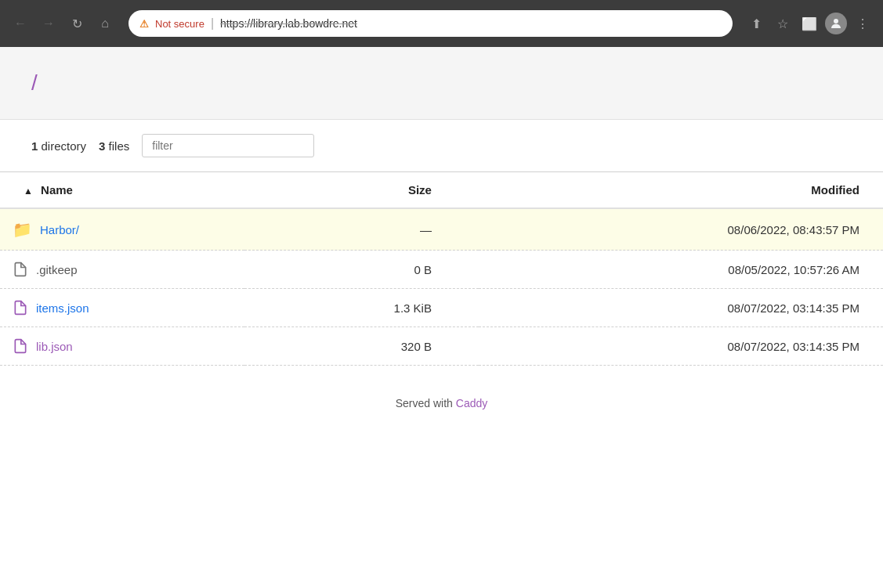 The width and height of the screenshot is (883, 588). Describe the element at coordinates (442, 146) in the screenshot. I see `summary-bar: 1 directory 3 files` at that location.